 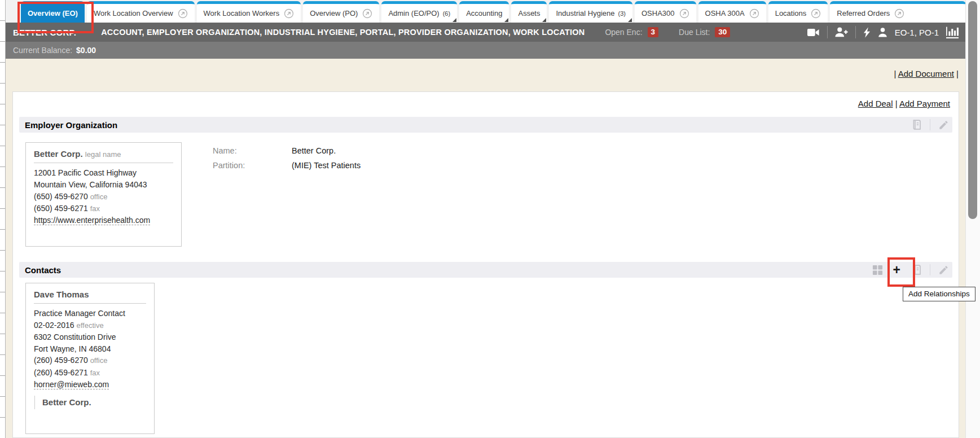 I want to click on section-title: Contacts, so click(x=43, y=270).